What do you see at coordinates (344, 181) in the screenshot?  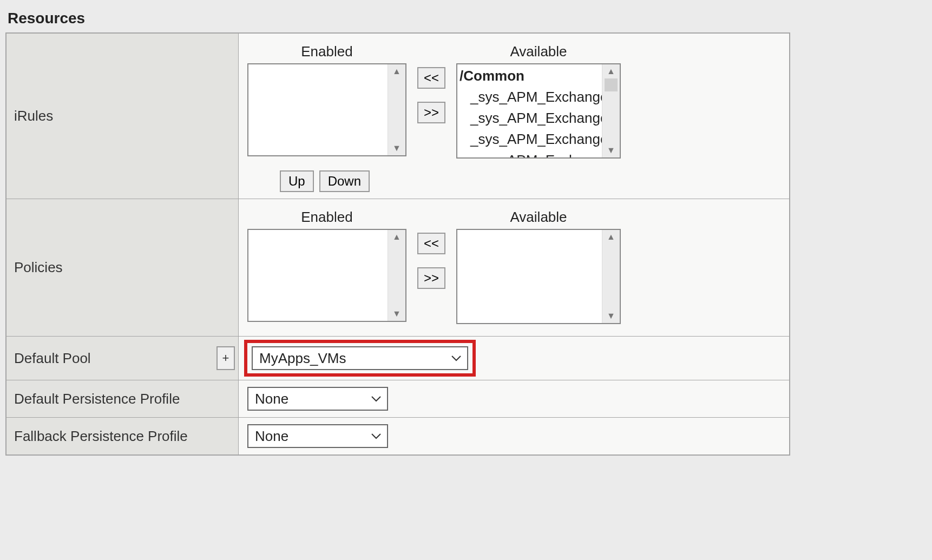 I see `down-button: Down` at bounding box center [344, 181].